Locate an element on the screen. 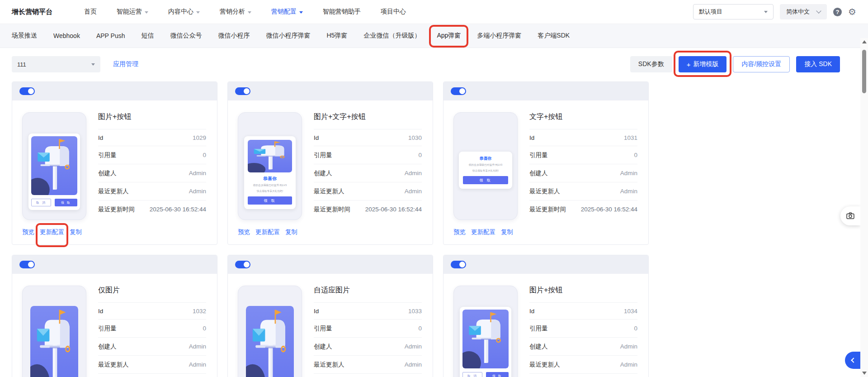 The image size is (868, 377). top-nav-item: 内容中心 is located at coordinates (184, 12).